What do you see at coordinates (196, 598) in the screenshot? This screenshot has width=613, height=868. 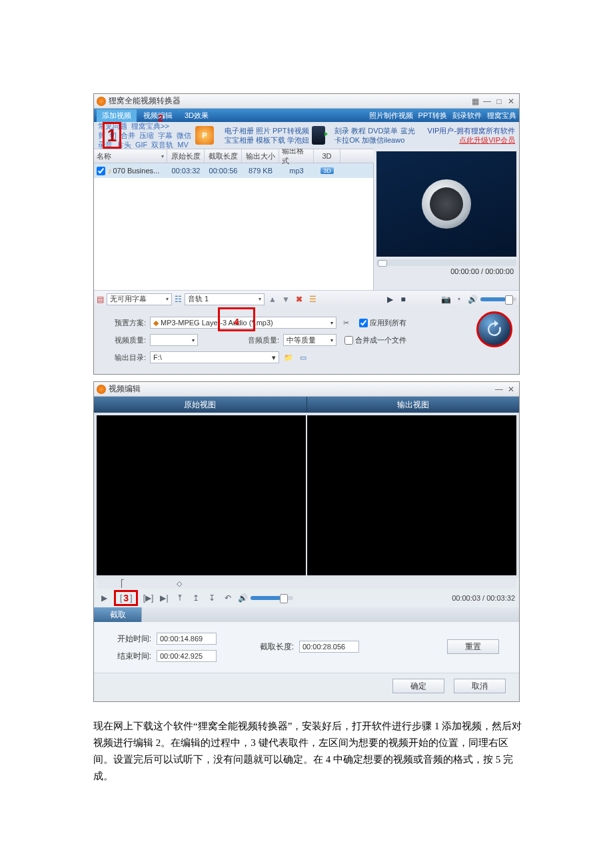 I see `goto-in-icon: ↥` at bounding box center [196, 598].